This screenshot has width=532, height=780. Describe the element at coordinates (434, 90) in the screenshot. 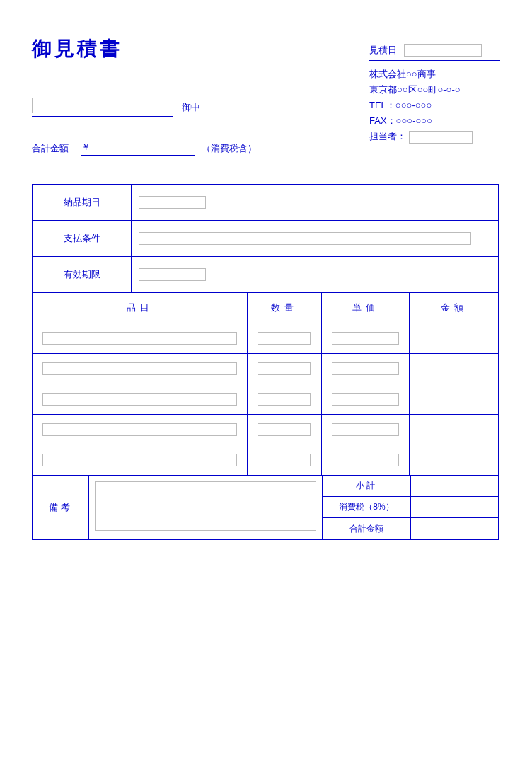

I see `company-address: 東京都○○区○○町○-○-○` at that location.